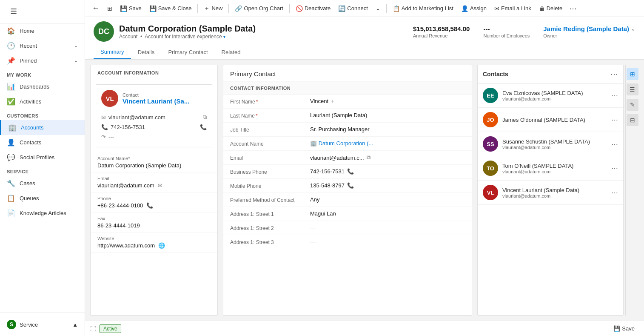 Image resolution: width=644 pixels, height=336 pixels. Describe the element at coordinates (29, 198) in the screenshot. I see `sidebar-label-queues: Queues` at that location.